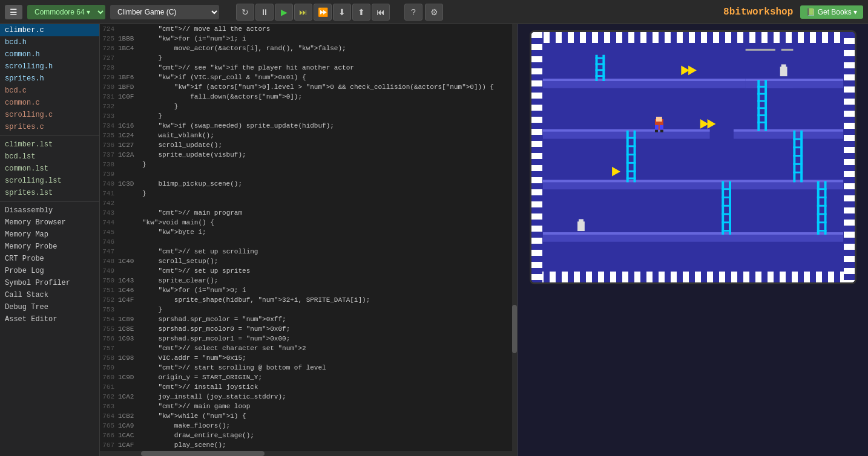 The height and width of the screenshot is (456, 868). Describe the element at coordinates (326, 406) in the screenshot. I see `line-code: "cmt">// main game loop` at that location.